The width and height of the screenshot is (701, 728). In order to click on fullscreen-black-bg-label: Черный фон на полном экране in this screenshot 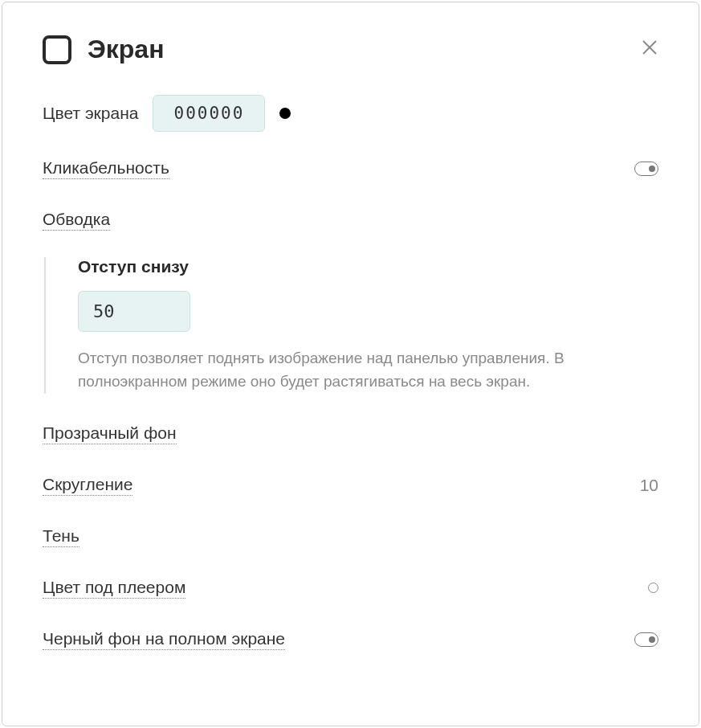, I will do `click(164, 640)`.